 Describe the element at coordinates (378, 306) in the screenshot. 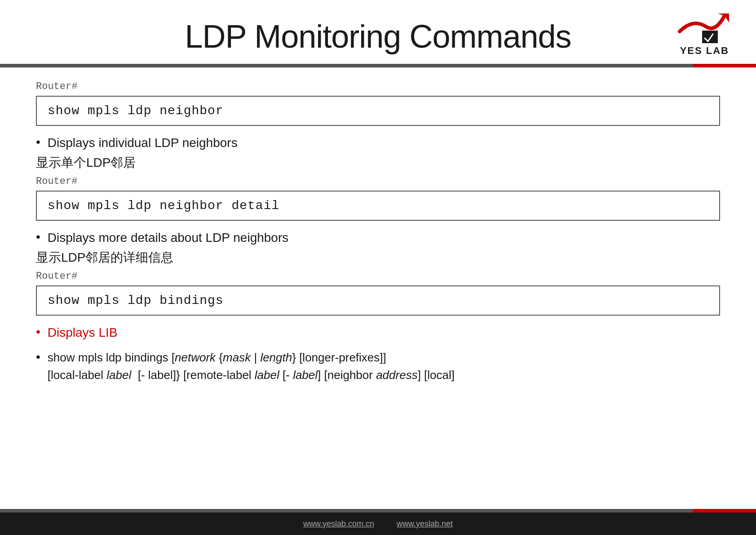

I see `section-3: Router# show mpls ldp bindings • Display…` at that location.